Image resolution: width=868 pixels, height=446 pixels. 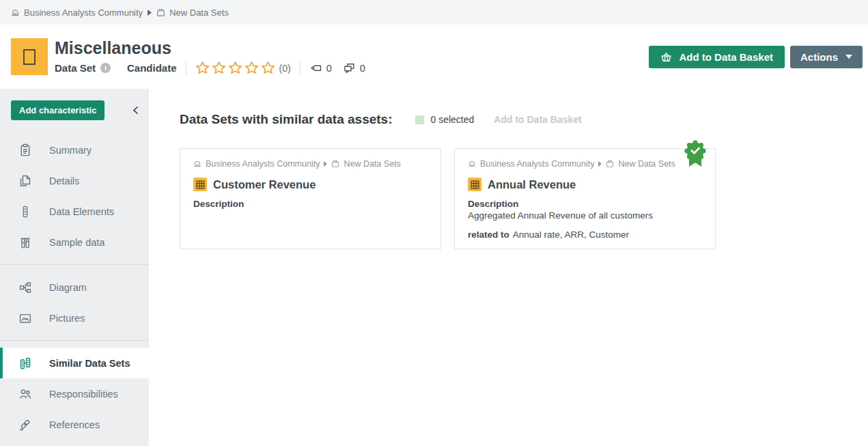 What do you see at coordinates (74, 180) in the screenshot?
I see `sidebar-item-details: Details` at bounding box center [74, 180].